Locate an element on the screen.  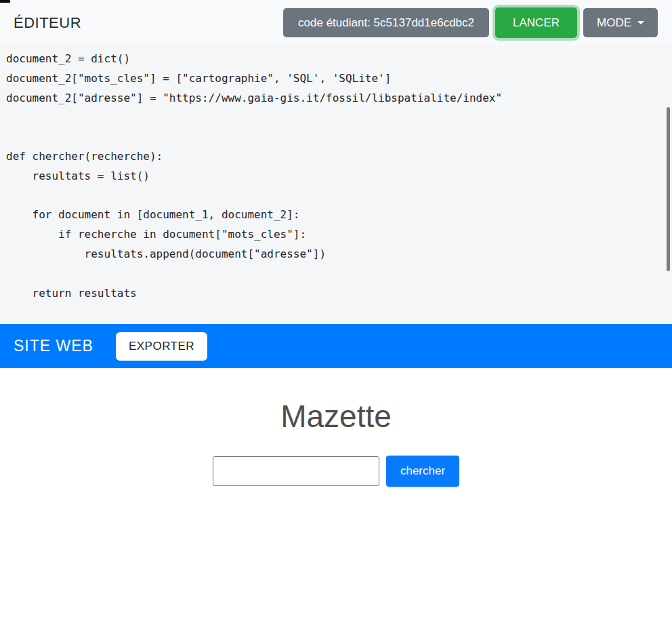
site-web-title: SITE WEB is located at coordinates (54, 346).